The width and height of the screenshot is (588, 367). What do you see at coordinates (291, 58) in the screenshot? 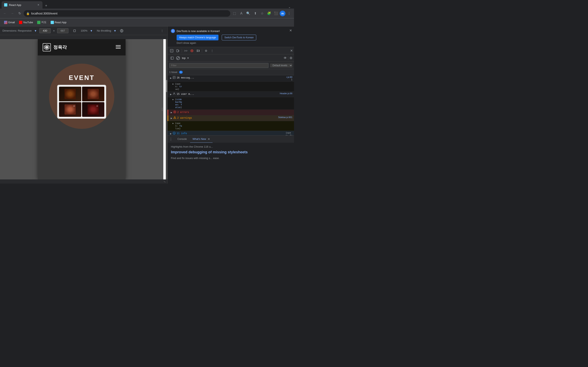
I see `console-settings-button: ⚙` at bounding box center [291, 58].